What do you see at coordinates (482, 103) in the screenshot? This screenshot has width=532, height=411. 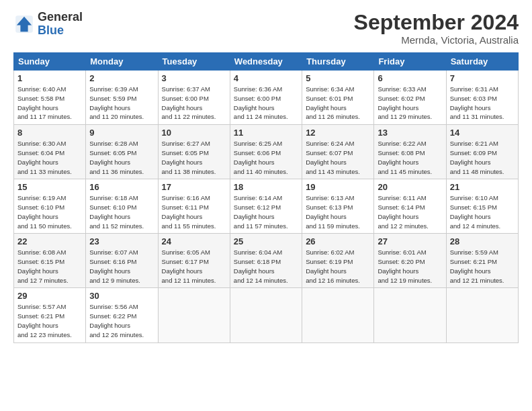 I see `day-info: Sunrise: 6:31 AM Sunset: 6:03 PM Dayligh…` at bounding box center [482, 103].